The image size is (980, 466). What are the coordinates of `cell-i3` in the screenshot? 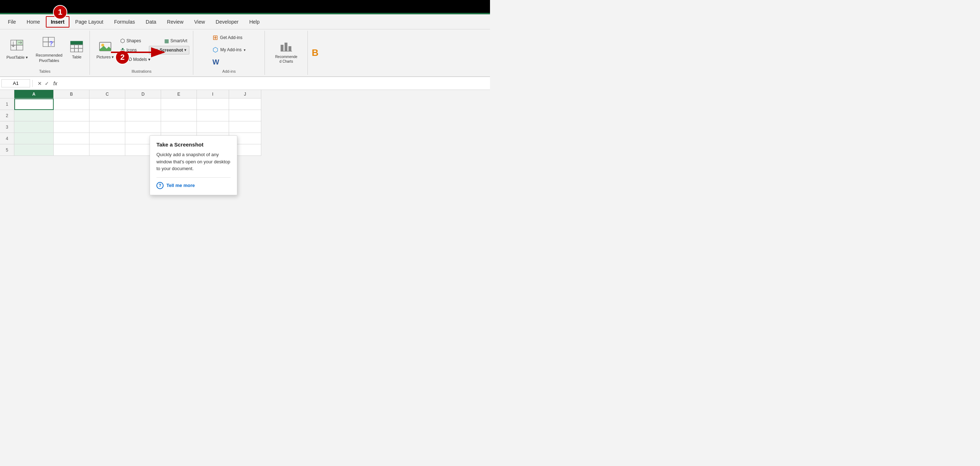 It's located at (213, 127).